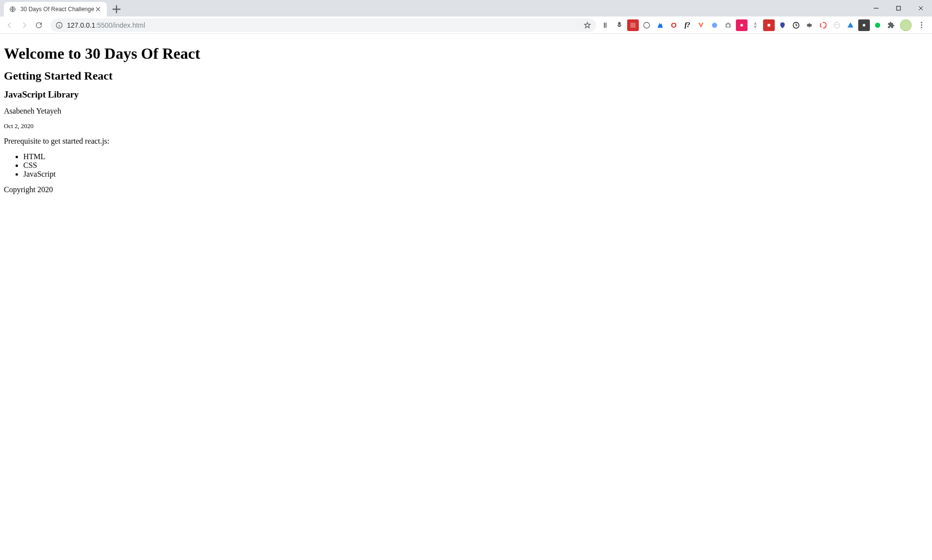 The image size is (932, 560). I want to click on site-info-icon, so click(59, 25).